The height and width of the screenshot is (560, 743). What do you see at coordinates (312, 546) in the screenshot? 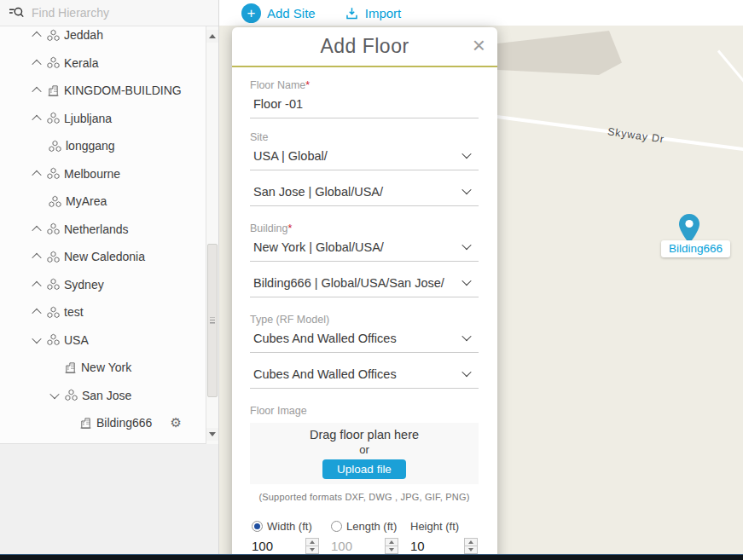
I see `width-stepper` at bounding box center [312, 546].